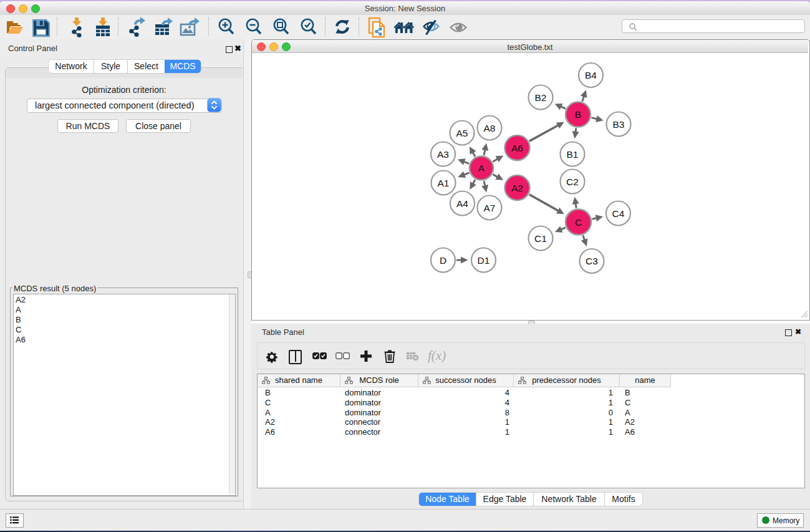 The width and height of the screenshot is (810, 532). What do you see at coordinates (572, 182) in the screenshot?
I see `svg-text: C2` at bounding box center [572, 182].